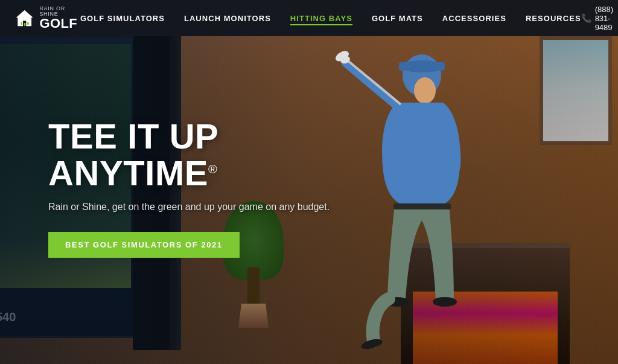 The width and height of the screenshot is (618, 364). I want to click on hero-title: TEE IT UP ANYTIME®, so click(217, 155).